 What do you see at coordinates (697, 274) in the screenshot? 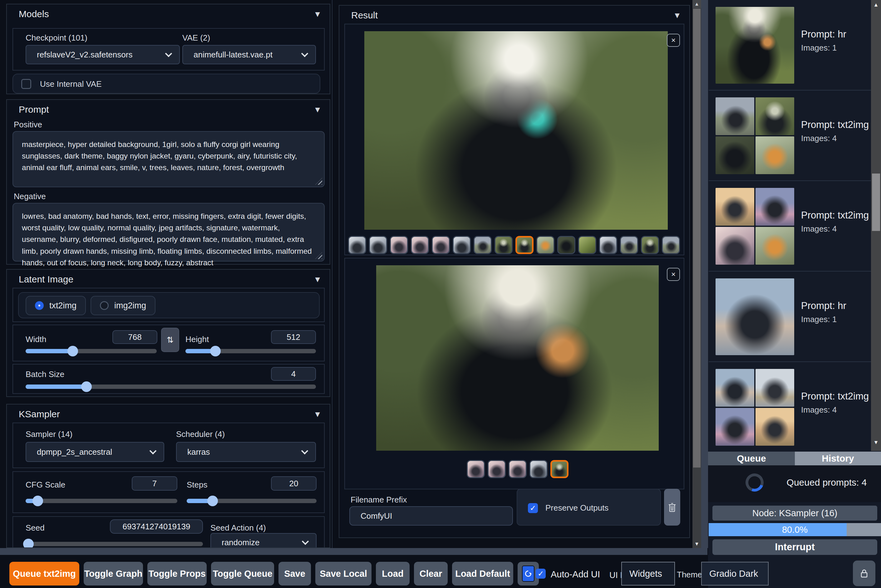
I see `center-scrollbar: ▲ ▼` at bounding box center [697, 274].